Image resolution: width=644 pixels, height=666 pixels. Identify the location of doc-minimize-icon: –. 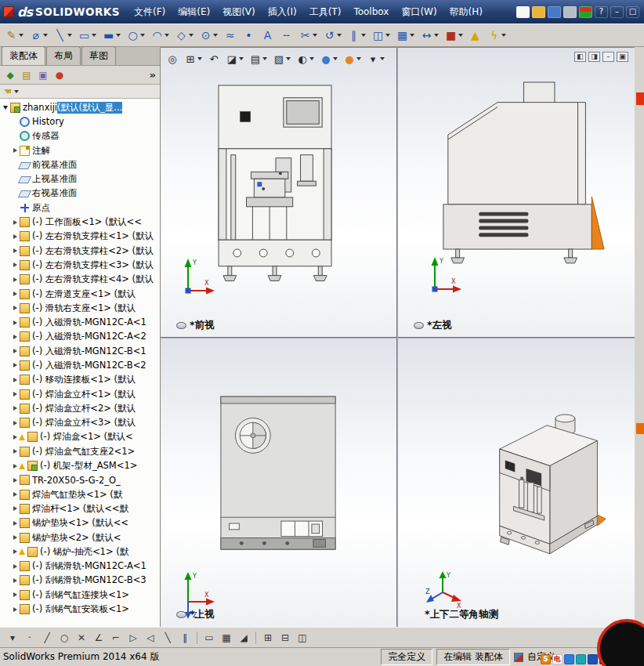
(608, 56).